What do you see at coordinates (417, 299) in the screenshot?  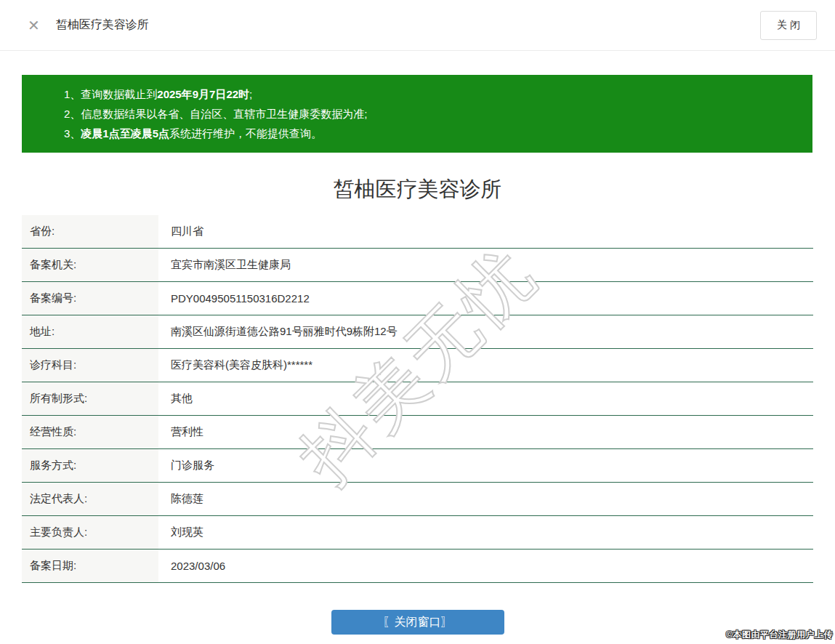 I see `table-row: 备案编号: PDY00495051150316D2212` at bounding box center [417, 299].